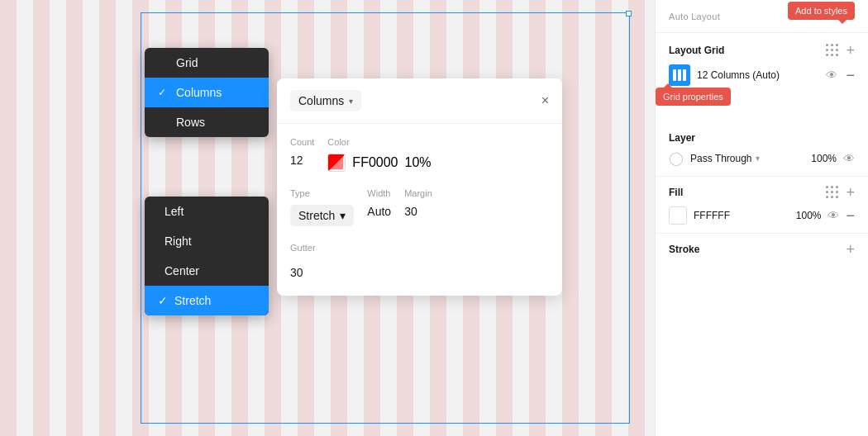 The height and width of the screenshot is (436, 868). I want to click on grid-type-dropdown: Grid ✓ Columns Rows, so click(207, 92).